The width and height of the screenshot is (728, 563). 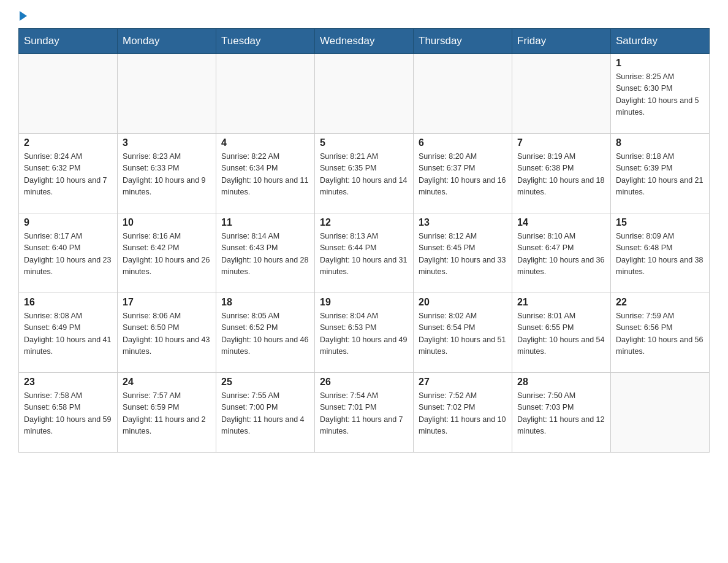 I want to click on day-info: Sunrise: 8:12 AMSunset: 6:45 PMDaylight:…, so click(x=463, y=255).